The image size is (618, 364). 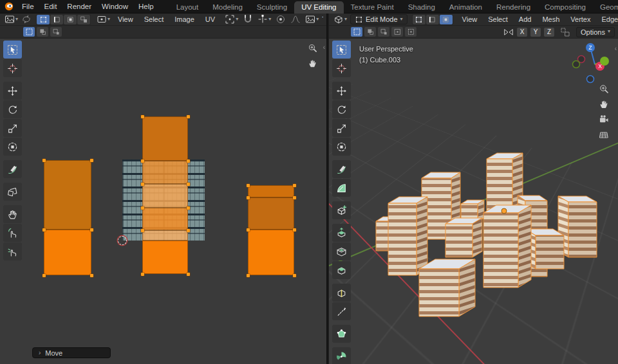 I want to click on blender-logo-icon, so click(x=9, y=6).